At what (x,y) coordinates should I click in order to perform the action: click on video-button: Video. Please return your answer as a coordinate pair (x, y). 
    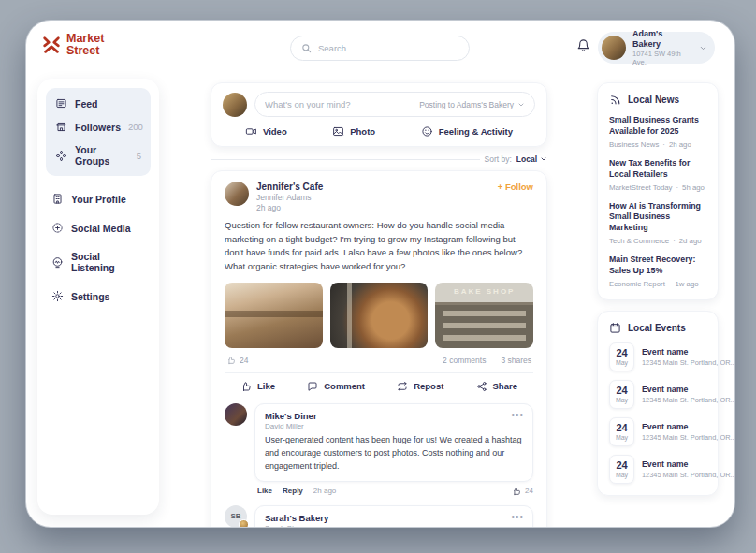
    Looking at the image, I should click on (266, 131).